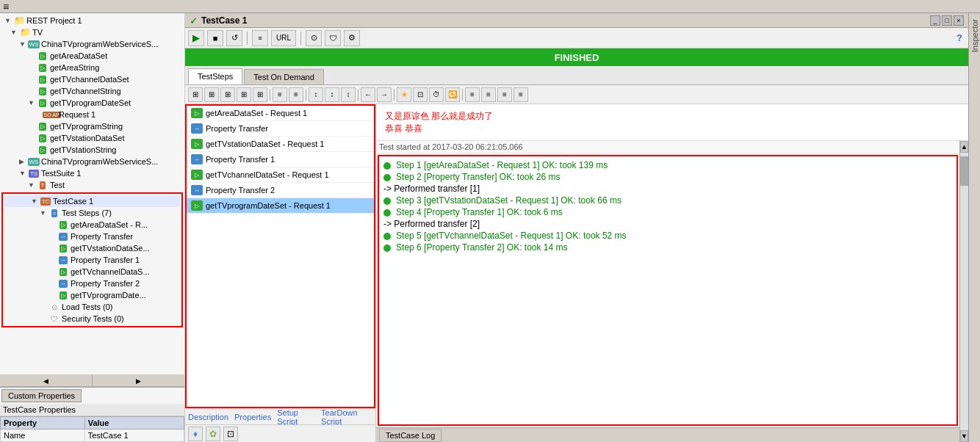 The width and height of the screenshot is (980, 442). I want to click on scroll-thumb, so click(964, 171).